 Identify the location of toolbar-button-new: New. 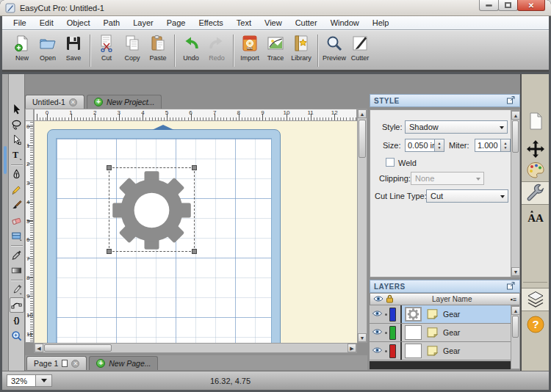
(22, 47).